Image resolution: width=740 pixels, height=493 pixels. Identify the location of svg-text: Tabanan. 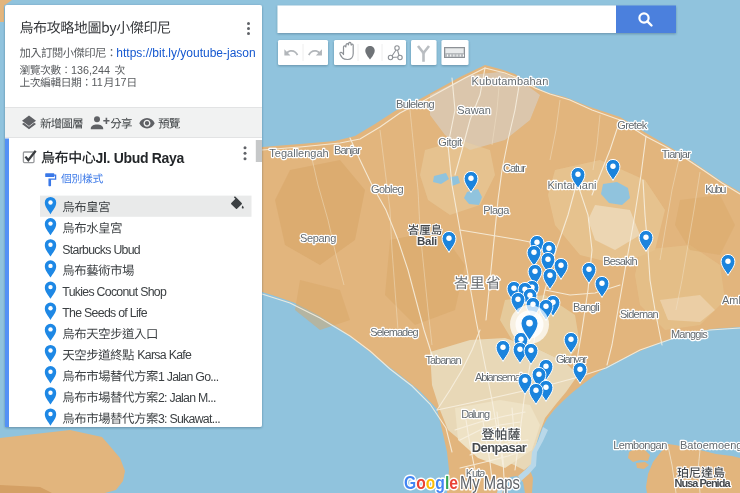
(443, 360).